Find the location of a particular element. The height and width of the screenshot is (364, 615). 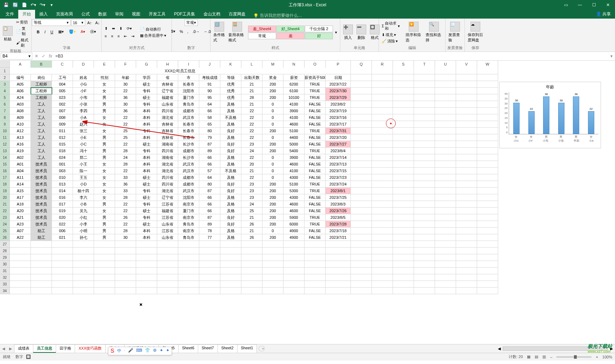

cell: 编号 is located at coordinates (20, 78).